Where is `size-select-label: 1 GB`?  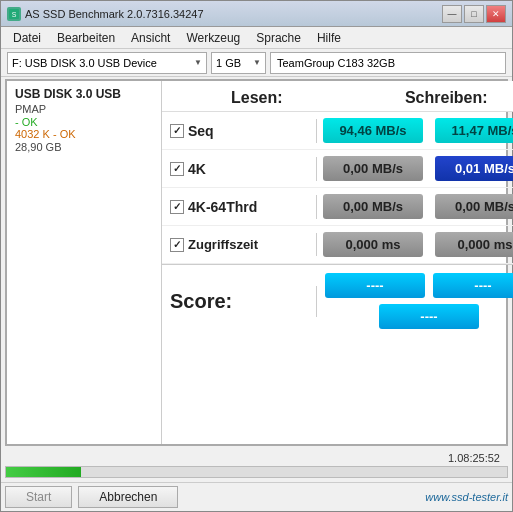
size-select-label: 1 GB is located at coordinates (228, 63).